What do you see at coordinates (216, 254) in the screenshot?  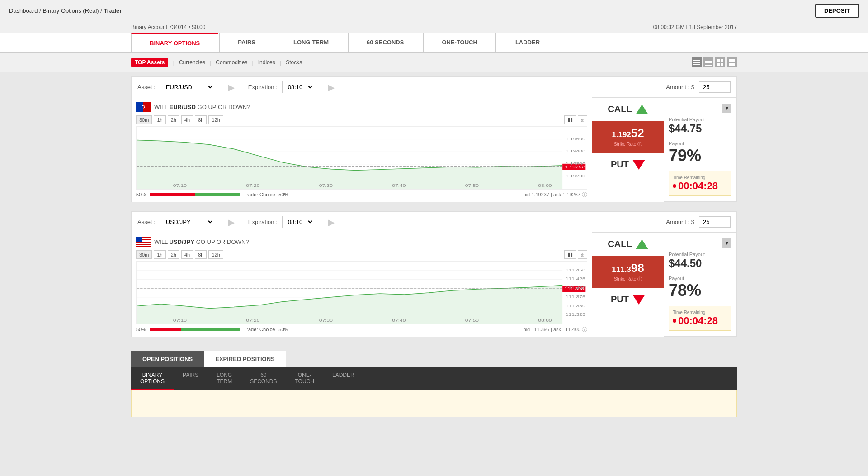 I see `tf-12h-usdjpy: 12h` at bounding box center [216, 254].